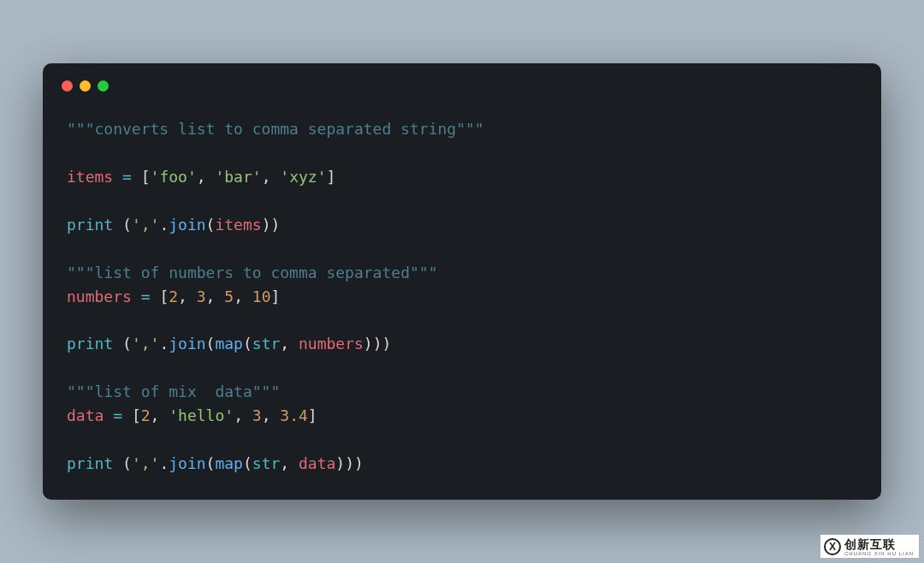 The height and width of the screenshot is (563, 924). I want to click on zoom-icon, so click(103, 86).